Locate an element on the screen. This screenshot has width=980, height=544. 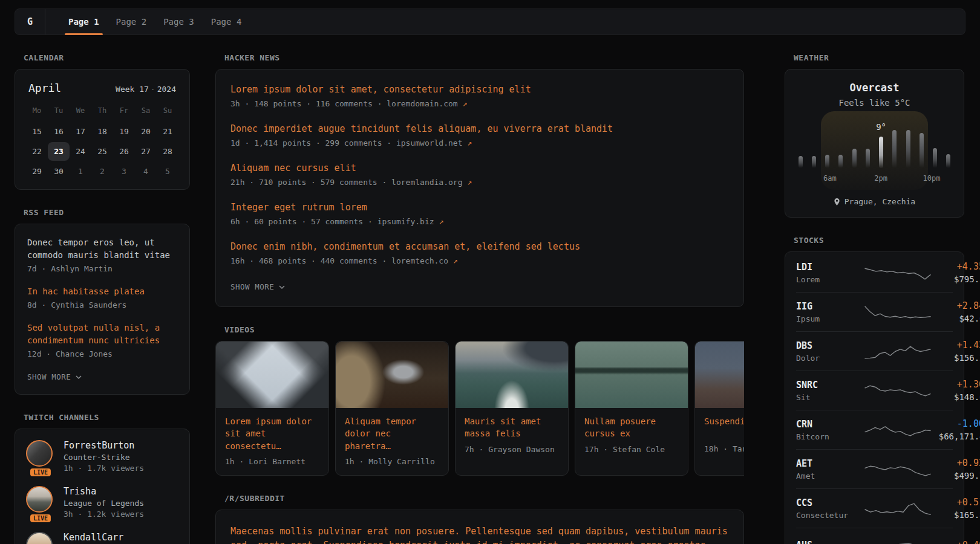
video-title-link: Aliquam tempor dolor nec pharetra… is located at coordinates (392, 434).